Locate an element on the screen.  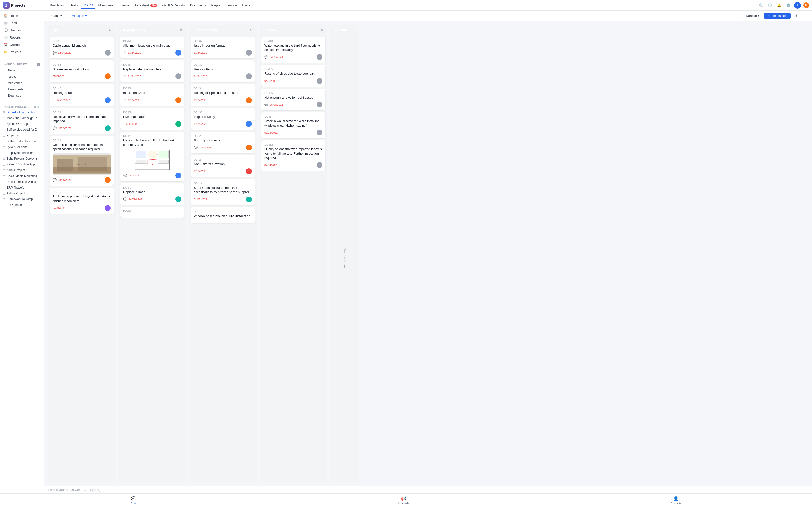
recent-project-zylker7: ◻ Zylker 7.0 Mobile App is located at coordinates (22, 164).